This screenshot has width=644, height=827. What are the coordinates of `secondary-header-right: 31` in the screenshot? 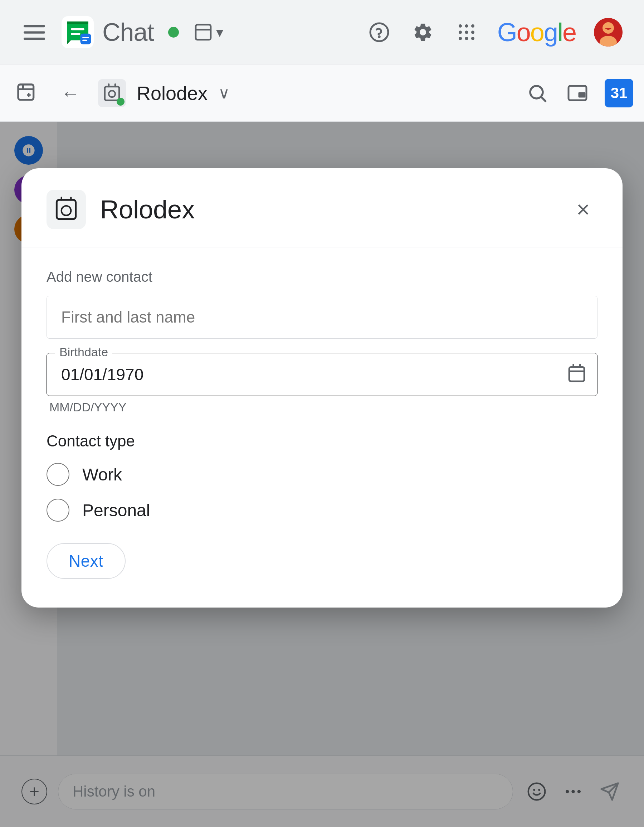 It's located at (579, 93).